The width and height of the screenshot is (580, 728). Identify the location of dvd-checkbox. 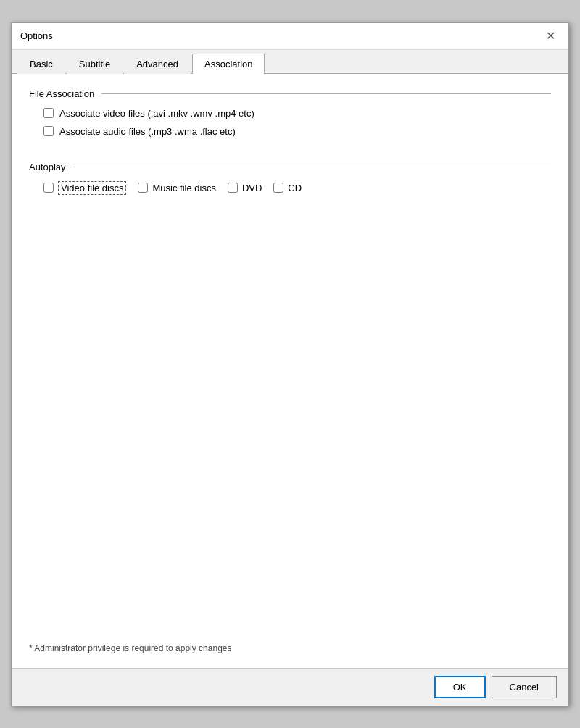
(233, 188).